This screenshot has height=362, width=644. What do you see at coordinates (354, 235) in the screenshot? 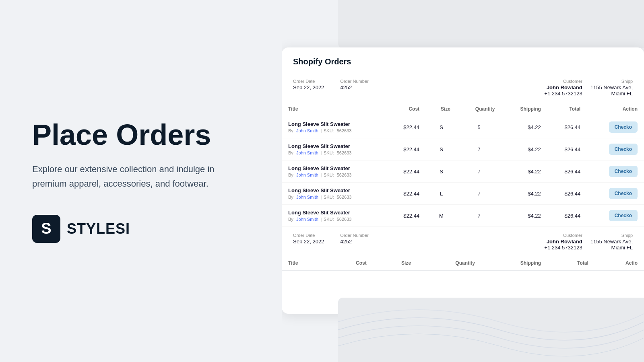
I see `order-number-label-2: Order Number` at bounding box center [354, 235].